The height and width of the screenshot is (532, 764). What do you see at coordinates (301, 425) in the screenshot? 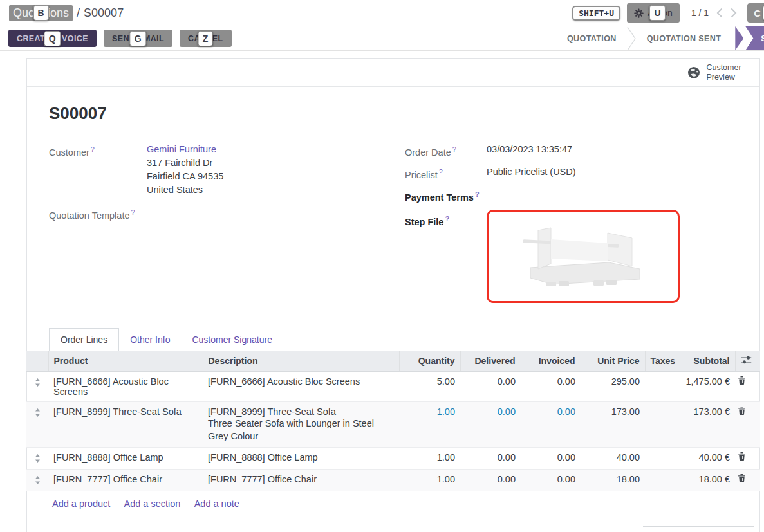
I see `cell-description: [FURN_8999] Three-Seat Sofa Three Seater…` at bounding box center [301, 425].